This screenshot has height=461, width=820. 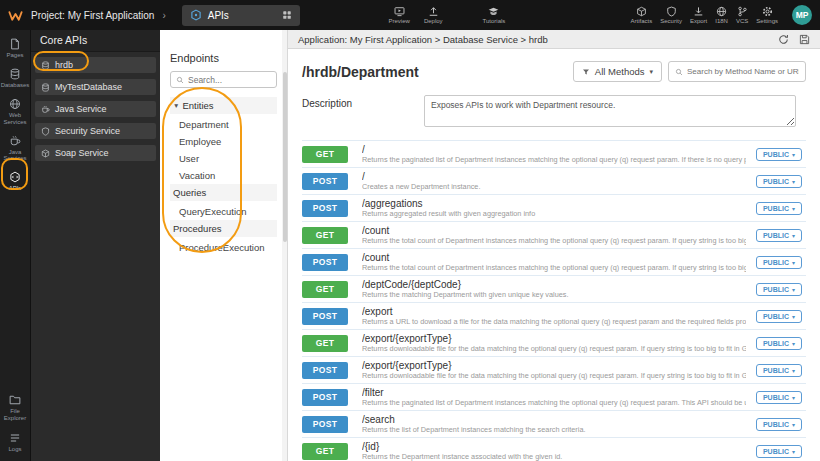 What do you see at coordinates (554, 290) in the screenshot?
I see `api-endpoint-row: GET/deptCode/{deptCode}Returns the match…` at bounding box center [554, 290].